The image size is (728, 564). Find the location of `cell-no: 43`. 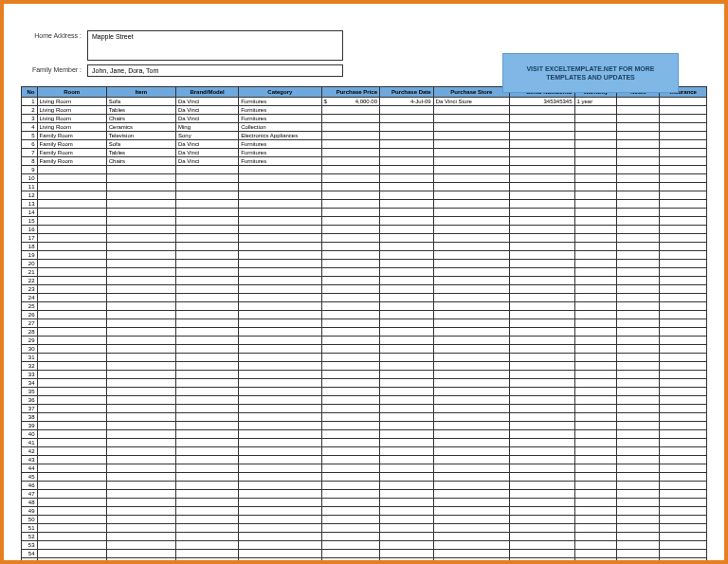

cell-no: 43 is located at coordinates (30, 461).